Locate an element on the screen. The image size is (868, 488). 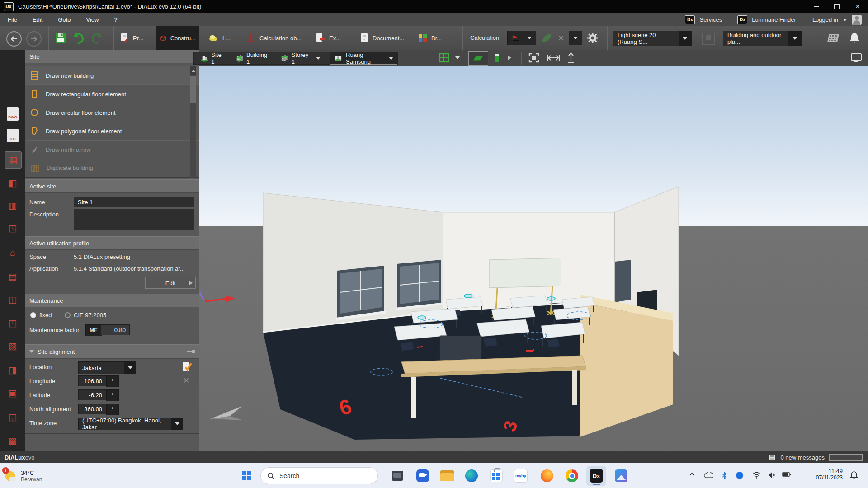
construction-mode-icon: ▦ is located at coordinates (13, 160).